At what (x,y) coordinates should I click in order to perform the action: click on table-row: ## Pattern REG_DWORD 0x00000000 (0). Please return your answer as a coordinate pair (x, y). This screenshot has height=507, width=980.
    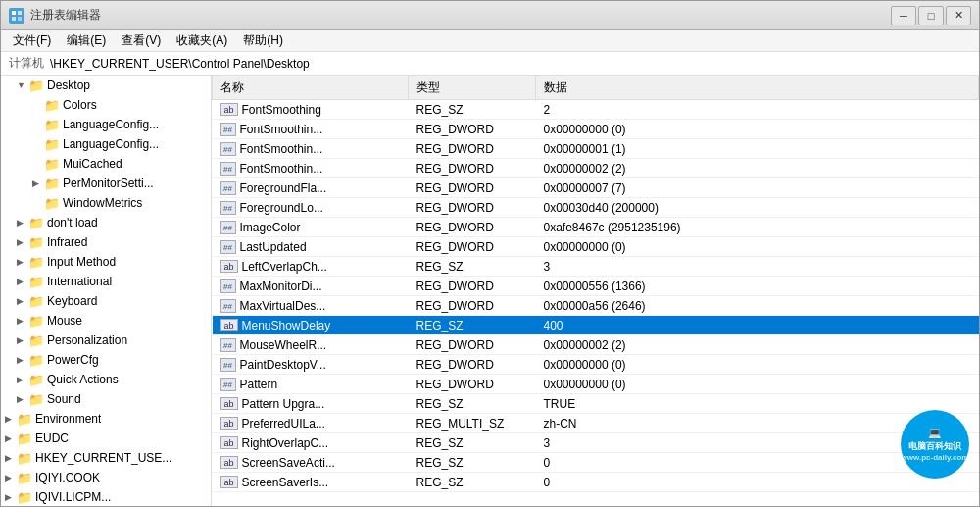
    Looking at the image, I should click on (596, 384).